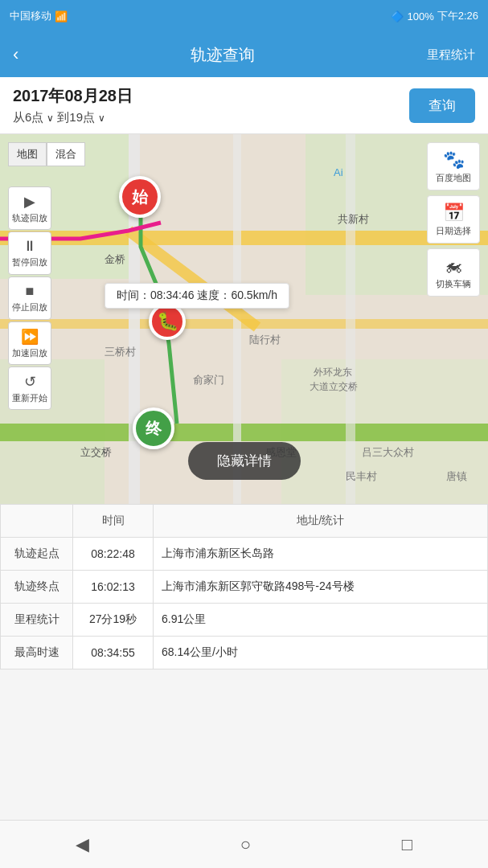 This screenshot has width=488, height=868. I want to click on start-marker-circle: 始, so click(140, 197).